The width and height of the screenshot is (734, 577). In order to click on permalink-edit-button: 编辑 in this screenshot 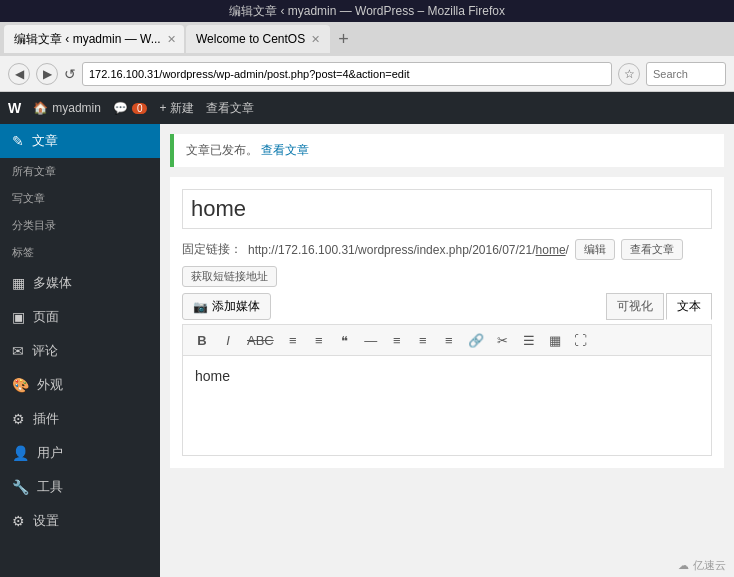, I will do `click(595, 250)`.